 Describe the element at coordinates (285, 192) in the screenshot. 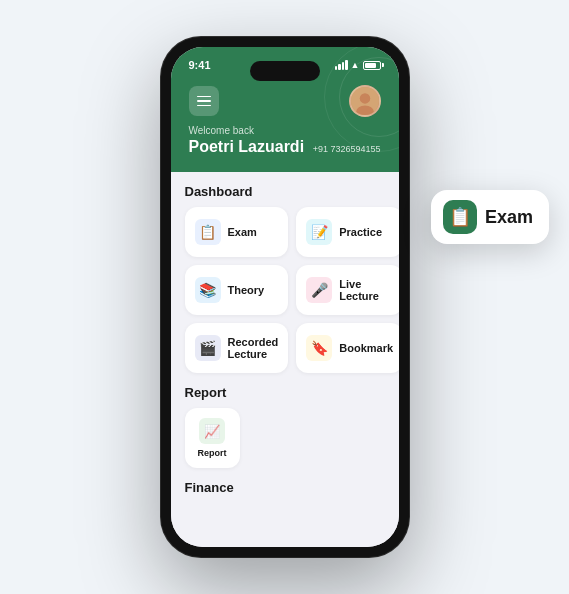

I see `dashboard-section-title: Dashboard` at that location.